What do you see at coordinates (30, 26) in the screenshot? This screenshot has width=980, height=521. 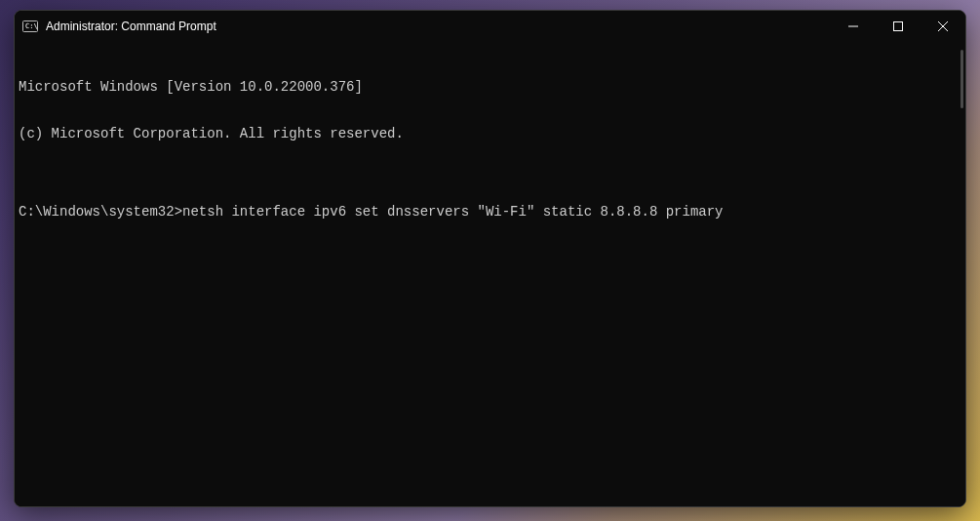 I see `cmd-icon: C:\` at bounding box center [30, 26].